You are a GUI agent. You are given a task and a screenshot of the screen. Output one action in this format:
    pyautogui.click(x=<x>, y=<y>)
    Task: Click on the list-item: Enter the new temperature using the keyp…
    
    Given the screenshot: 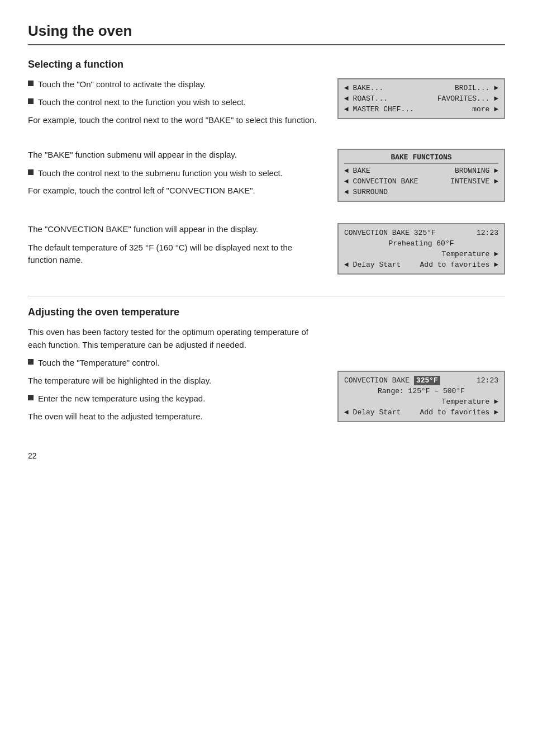 What is the action you would take?
    pyautogui.click(x=174, y=399)
    